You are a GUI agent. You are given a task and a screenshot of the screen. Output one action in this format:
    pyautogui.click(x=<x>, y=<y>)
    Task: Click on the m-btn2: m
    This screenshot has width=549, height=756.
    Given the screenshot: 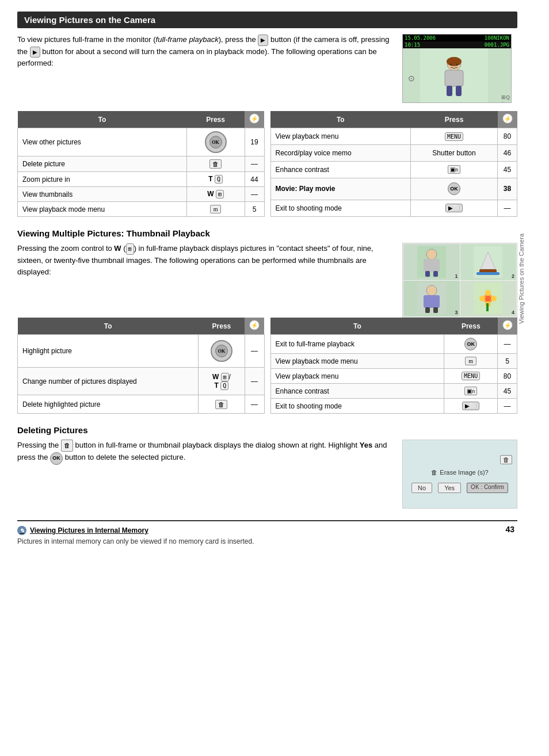 What is the action you would take?
    pyautogui.click(x=471, y=361)
    